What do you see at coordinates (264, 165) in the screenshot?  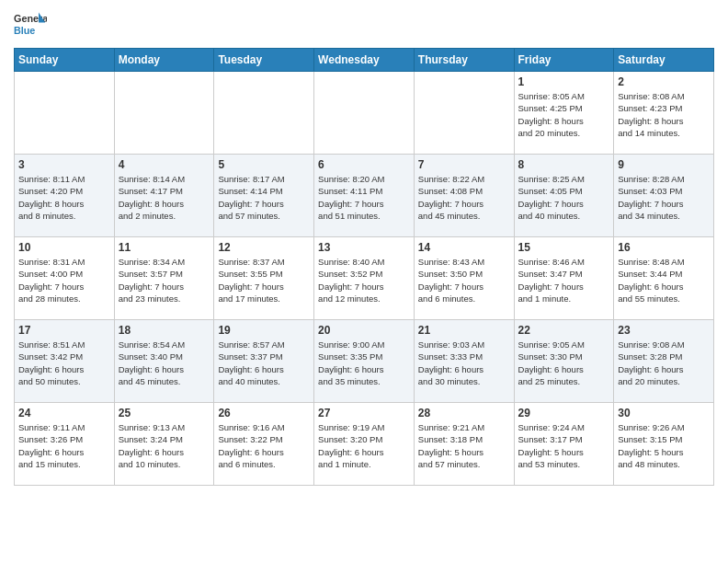 I see `day-number: 5` at bounding box center [264, 165].